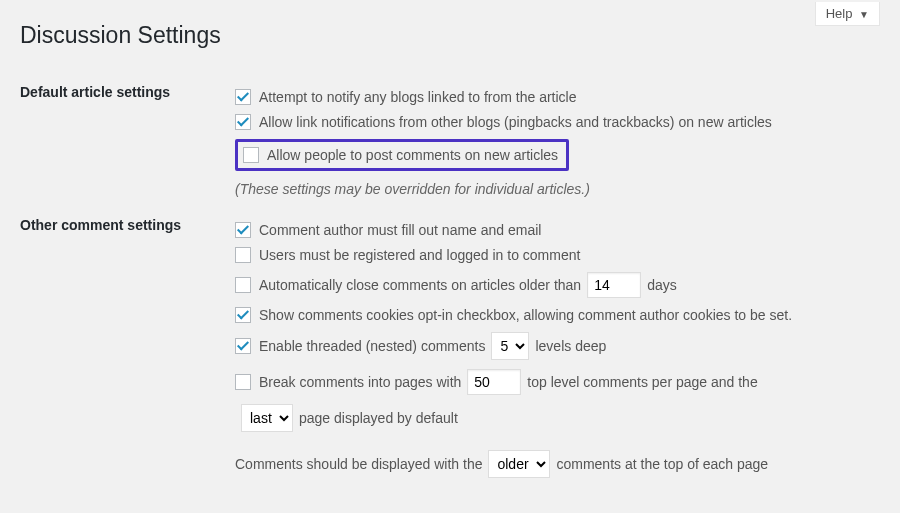  Describe the element at coordinates (494, 382) in the screenshot. I see `input-per-page` at that location.